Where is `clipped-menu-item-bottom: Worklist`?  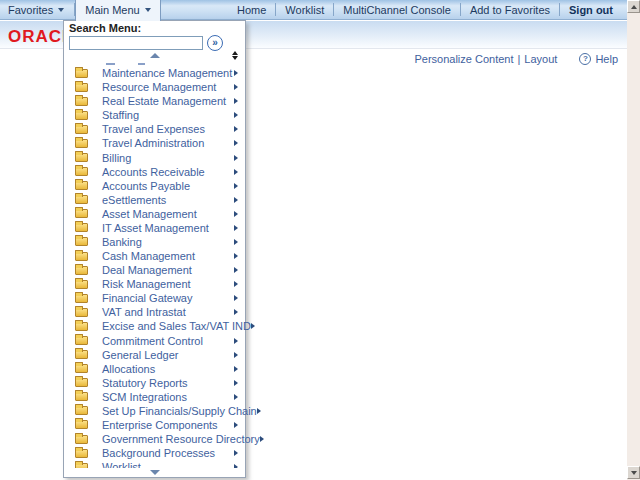
clipped-menu-item-bottom: Worklist is located at coordinates (154, 464).